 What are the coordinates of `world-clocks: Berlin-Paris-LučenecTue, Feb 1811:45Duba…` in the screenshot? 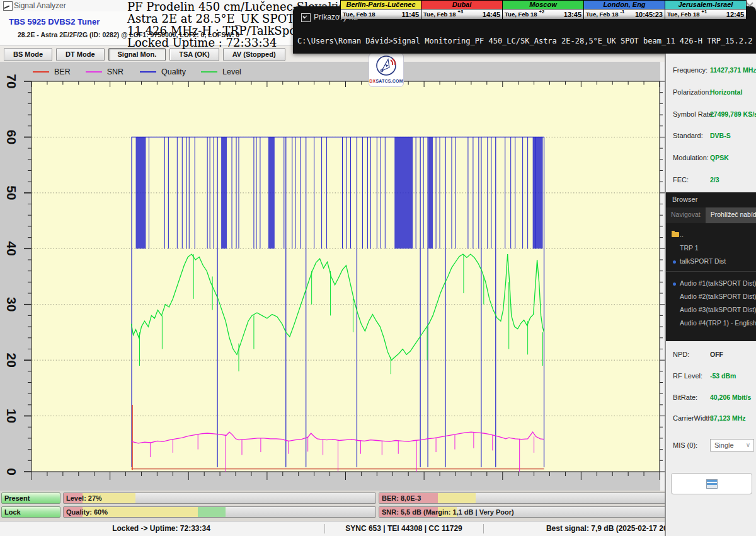 It's located at (543, 9).